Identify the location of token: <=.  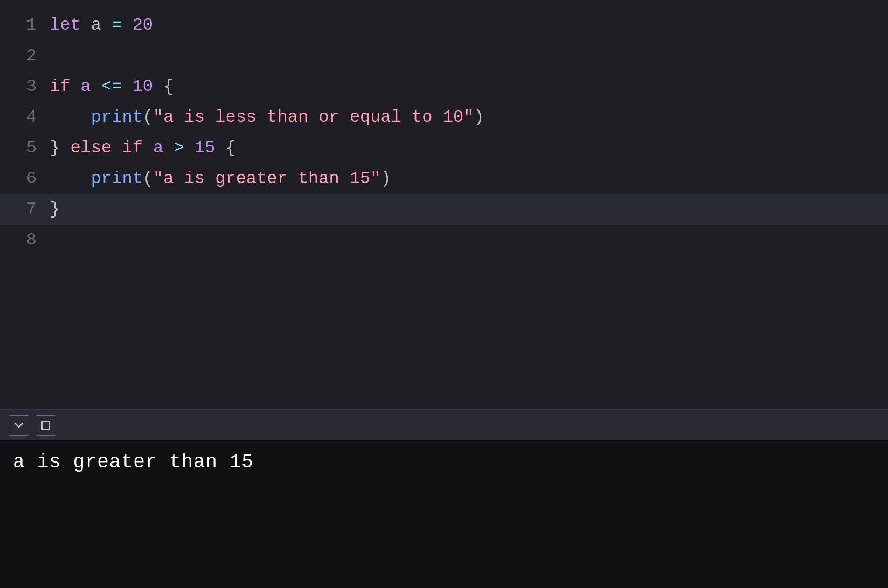
(112, 86).